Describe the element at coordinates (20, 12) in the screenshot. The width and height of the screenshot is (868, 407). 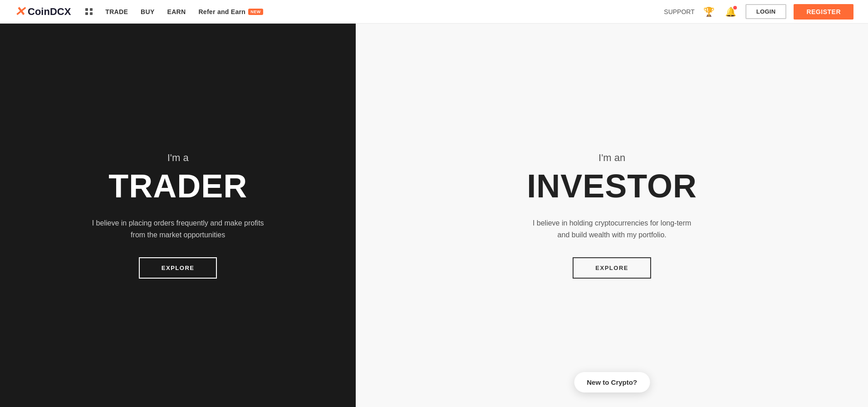
I see `logo-icon: ✕` at that location.